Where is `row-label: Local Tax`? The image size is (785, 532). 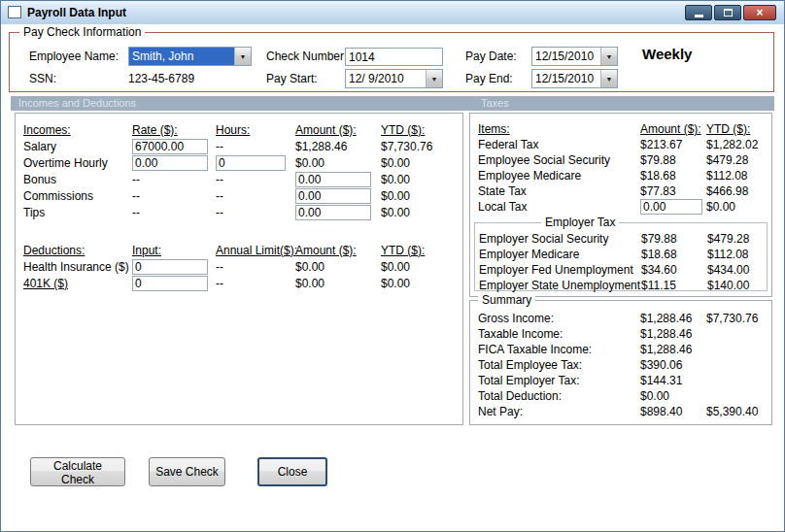
row-label: Local Tax is located at coordinates (560, 207).